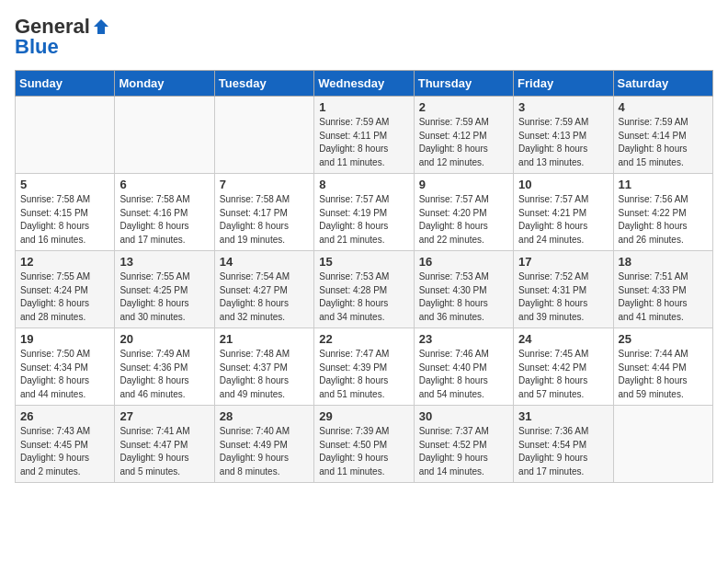  What do you see at coordinates (364, 452) in the screenshot?
I see `day-info: Sunrise: 7:39 AM Sunset: 4:50 PM Dayligh…` at bounding box center [364, 452].